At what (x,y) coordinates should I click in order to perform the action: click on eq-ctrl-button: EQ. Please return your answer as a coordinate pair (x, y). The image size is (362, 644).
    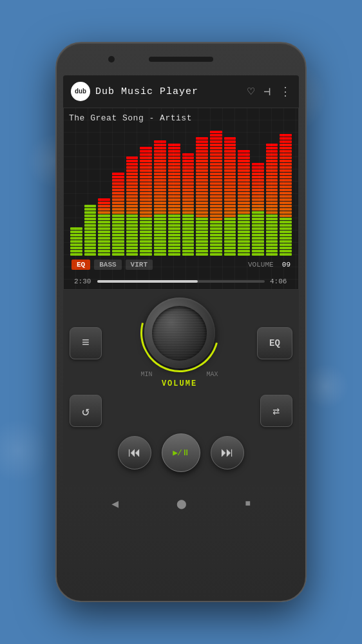
    Looking at the image, I should click on (274, 343).